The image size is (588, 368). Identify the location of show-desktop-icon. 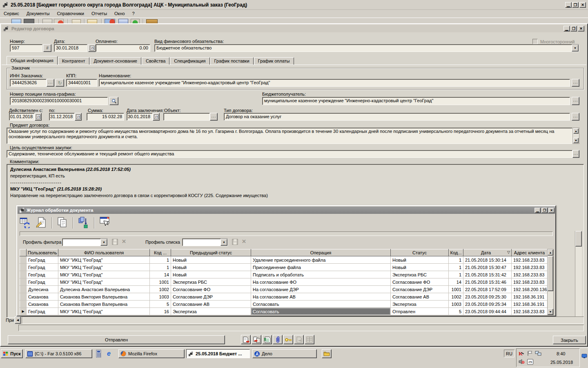
(584, 356).